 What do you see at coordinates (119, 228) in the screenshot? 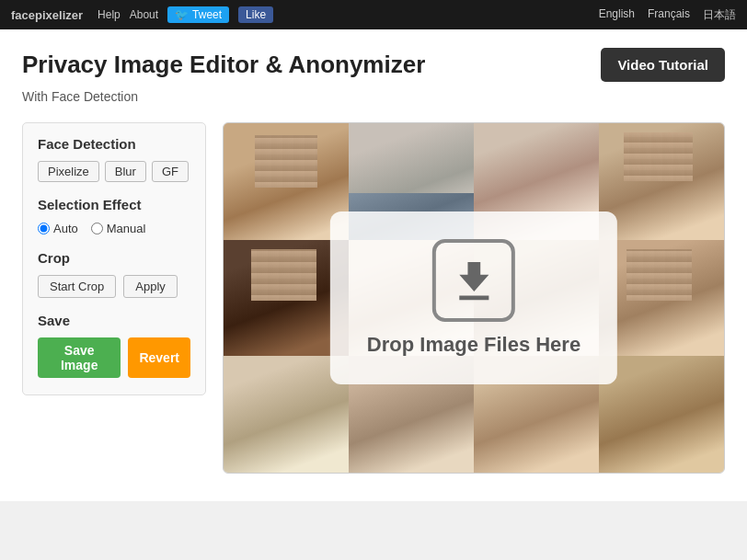
I see `radio-manual-label: Manual` at bounding box center [119, 228].